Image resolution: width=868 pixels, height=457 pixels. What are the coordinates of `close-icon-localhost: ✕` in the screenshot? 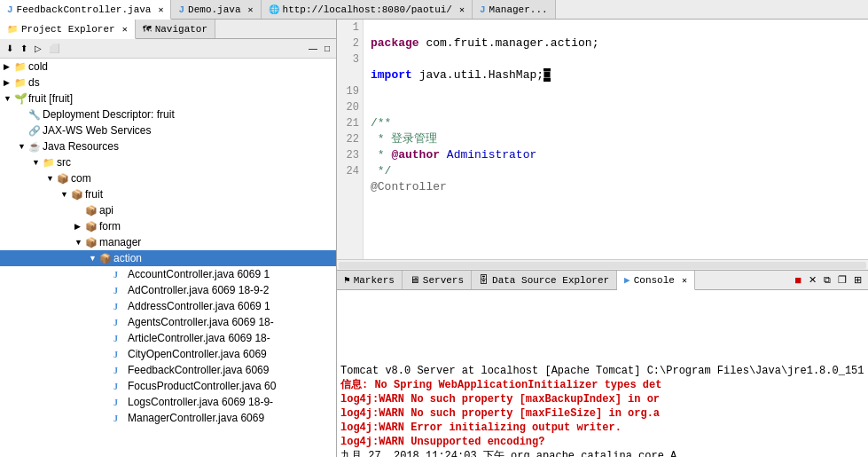 It's located at (462, 10).